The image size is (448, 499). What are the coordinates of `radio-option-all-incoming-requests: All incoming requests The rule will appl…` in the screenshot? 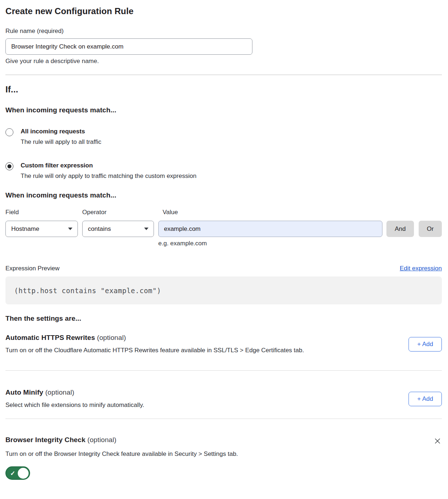 It's located at (224, 137).